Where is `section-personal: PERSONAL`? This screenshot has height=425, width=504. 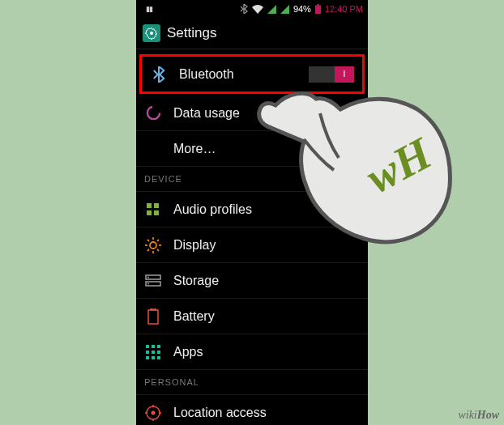 section-personal: PERSONAL is located at coordinates (252, 382).